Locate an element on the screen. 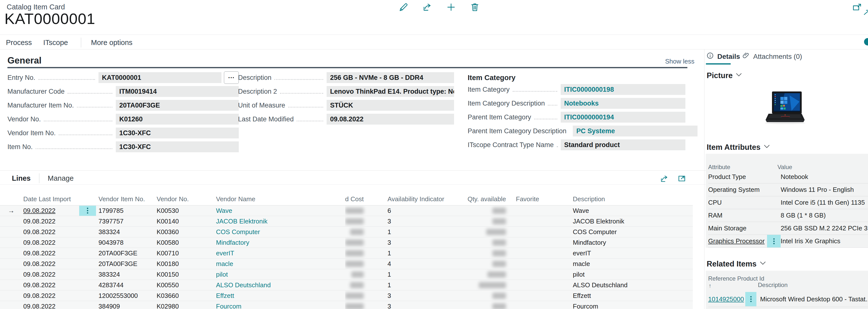 The height and width of the screenshot is (309, 868). table-row: 09.08.202220TA00F3GEK00180macle4macle is located at coordinates (346, 264).